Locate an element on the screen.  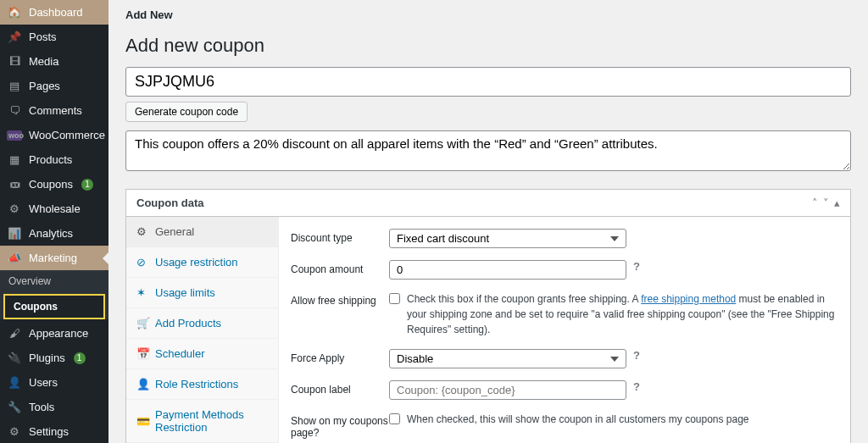
sidebar-item-plugins: 🔌Plugins1 is located at coordinates (54, 357).